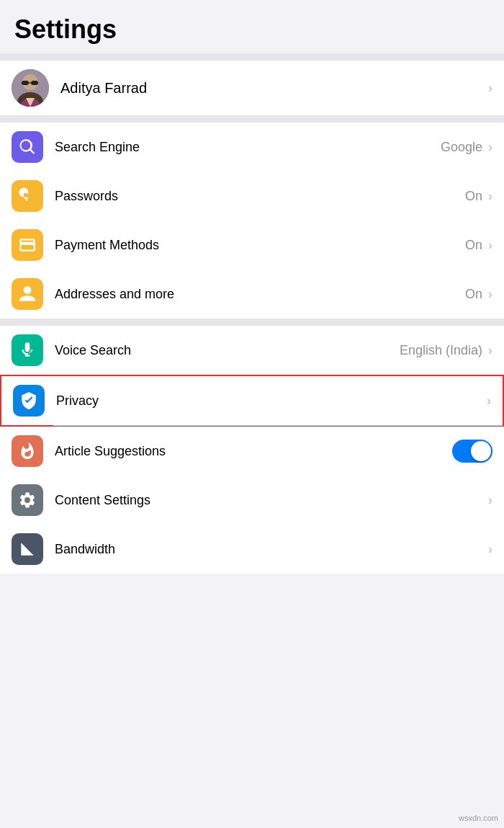 The height and width of the screenshot is (828, 504). What do you see at coordinates (462, 147) in the screenshot?
I see `search-engine-value: Google` at bounding box center [462, 147].